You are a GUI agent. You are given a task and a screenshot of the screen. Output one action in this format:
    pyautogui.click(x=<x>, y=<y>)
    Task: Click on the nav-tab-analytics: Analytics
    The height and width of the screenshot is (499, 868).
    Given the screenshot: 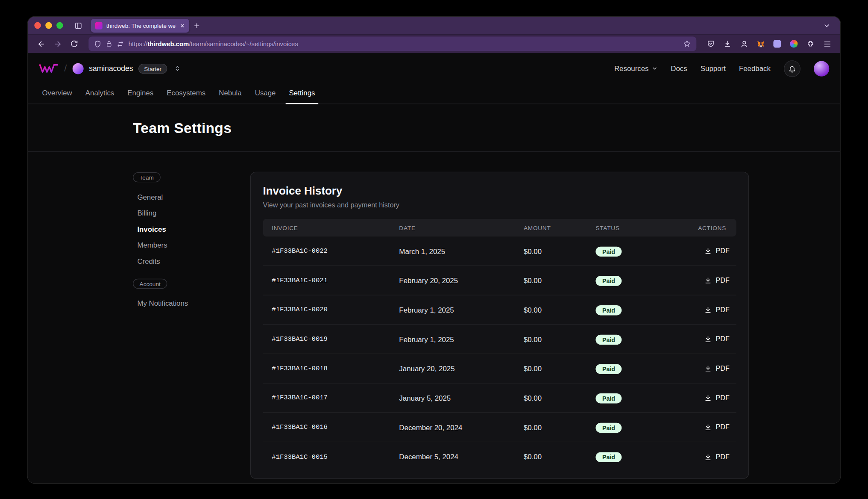 What is the action you would take?
    pyautogui.click(x=100, y=94)
    